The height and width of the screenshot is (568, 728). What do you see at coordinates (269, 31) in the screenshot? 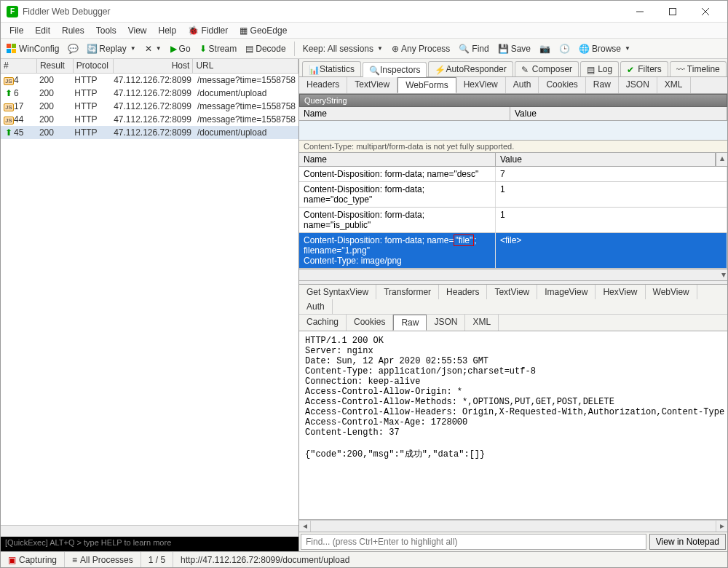
I see `menu-geoedge-label: GeoEdge` at bounding box center [269, 31].